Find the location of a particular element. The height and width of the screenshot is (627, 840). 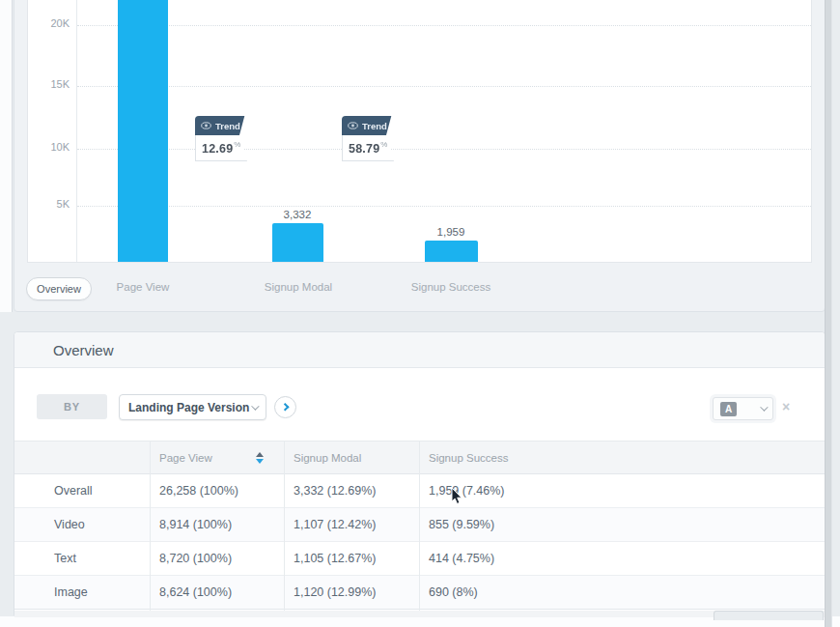

panel-footer is located at coordinates (419, 614).